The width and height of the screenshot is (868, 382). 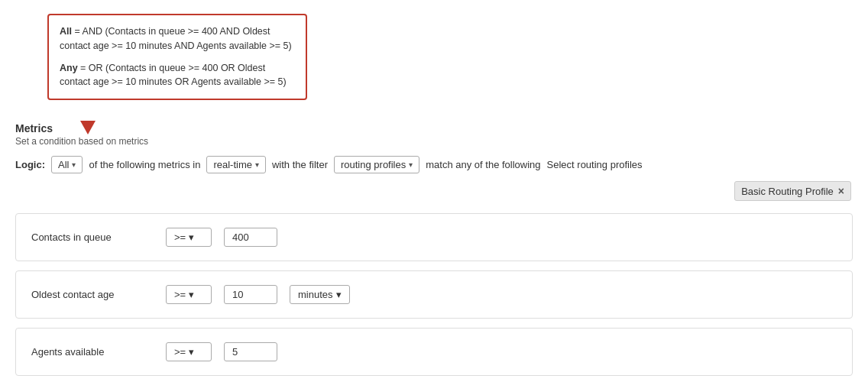 I want to click on metric-op-value-2: >=, so click(x=180, y=351).